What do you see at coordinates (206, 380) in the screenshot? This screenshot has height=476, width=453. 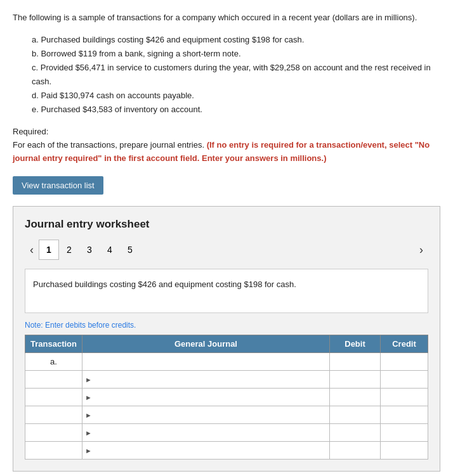 I see `journal-cell-2: ►` at bounding box center [206, 380].